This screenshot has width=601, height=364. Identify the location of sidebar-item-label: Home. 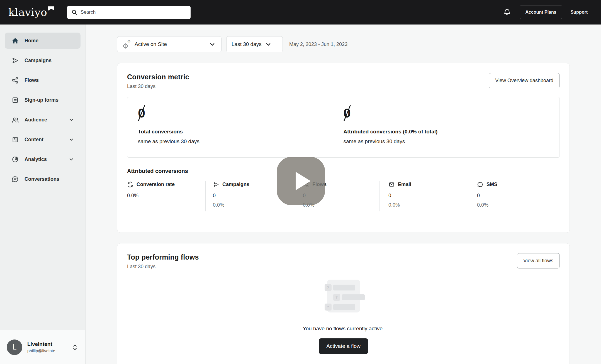
(31, 41).